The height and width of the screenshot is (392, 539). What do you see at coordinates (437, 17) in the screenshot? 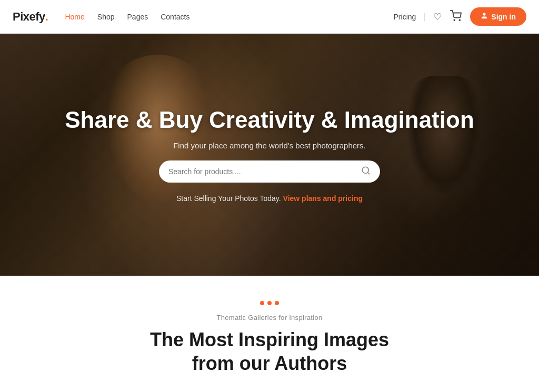
I see `wishlist-icon: ♡` at bounding box center [437, 17].